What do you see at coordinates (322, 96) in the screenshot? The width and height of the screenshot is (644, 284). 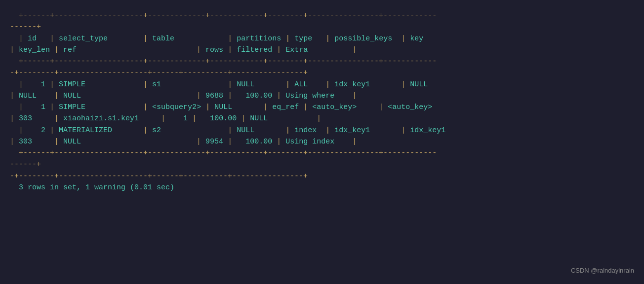 I see `data-row-1b: | NULL | NULL | 9688 | 100.00 | Using wh…` at bounding box center [322, 96].